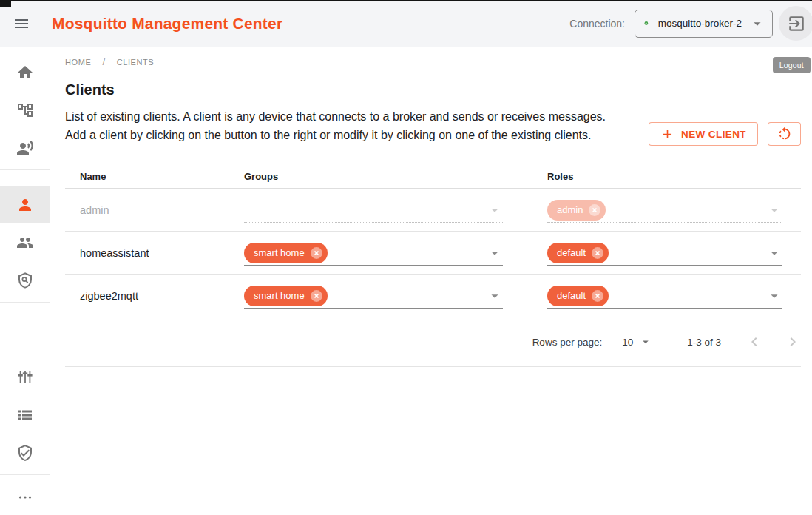  What do you see at coordinates (793, 342) in the screenshot?
I see `chevron-right-icon` at bounding box center [793, 342].